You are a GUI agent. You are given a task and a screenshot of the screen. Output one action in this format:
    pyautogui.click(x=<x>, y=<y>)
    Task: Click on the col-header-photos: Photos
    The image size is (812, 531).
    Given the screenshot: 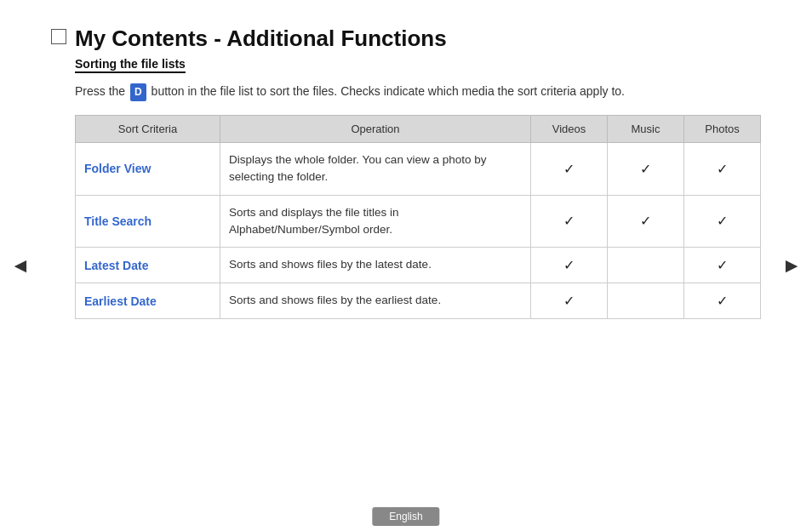 What is the action you would take?
    pyautogui.click(x=723, y=129)
    